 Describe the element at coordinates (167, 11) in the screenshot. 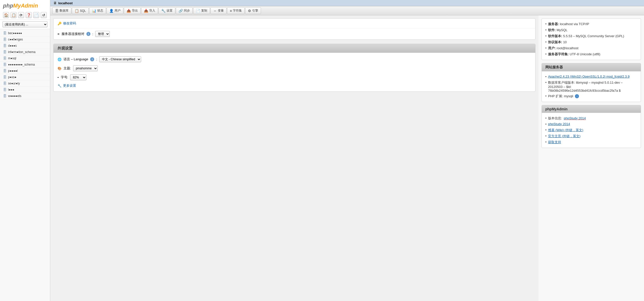

I see `toolbar-btn-settings: 🔧 设置` at that location.